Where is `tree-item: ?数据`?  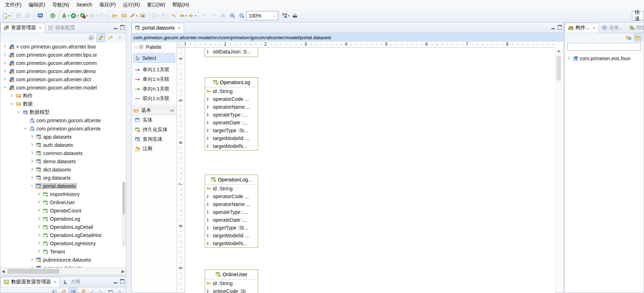 tree-item: ?数据 is located at coordinates (63, 104).